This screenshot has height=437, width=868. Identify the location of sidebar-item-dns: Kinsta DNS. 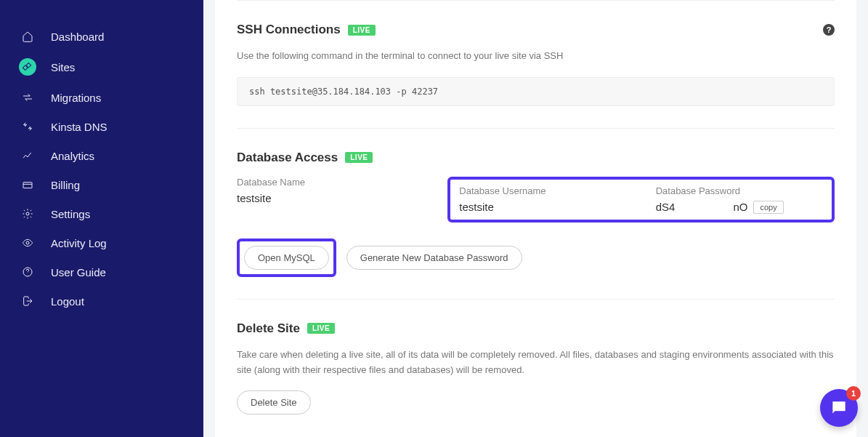
(102, 127).